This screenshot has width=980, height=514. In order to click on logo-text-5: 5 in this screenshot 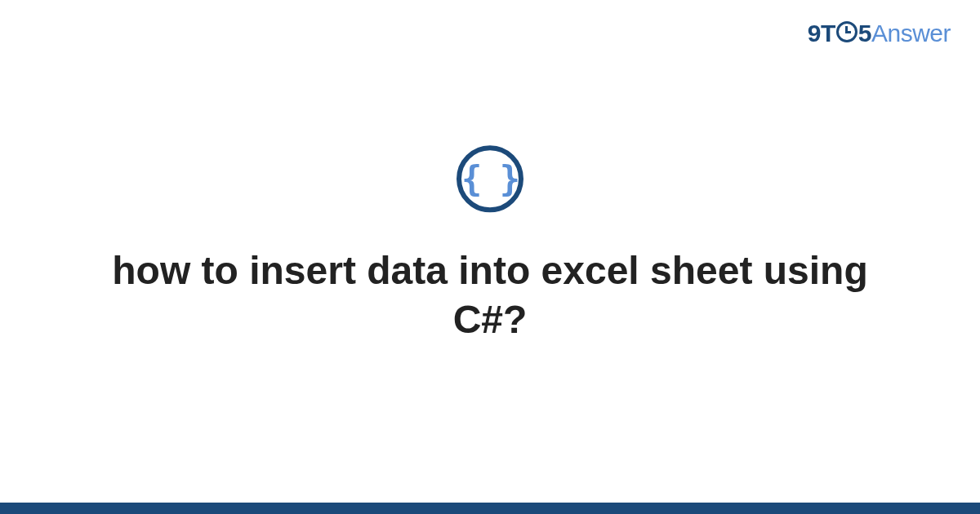, I will do `click(865, 33)`.